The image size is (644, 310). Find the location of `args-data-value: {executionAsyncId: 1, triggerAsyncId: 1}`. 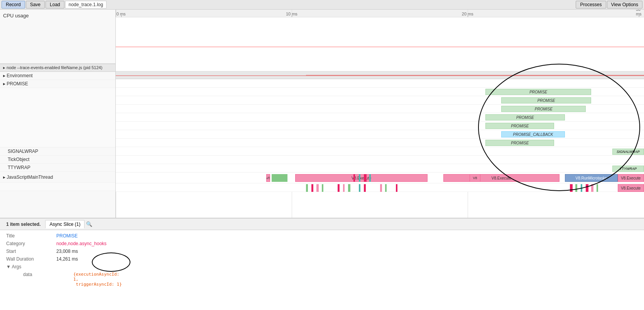

args-data-value: {executionAsyncId: 1, triggerAsyncId: 1} is located at coordinates (98, 280).